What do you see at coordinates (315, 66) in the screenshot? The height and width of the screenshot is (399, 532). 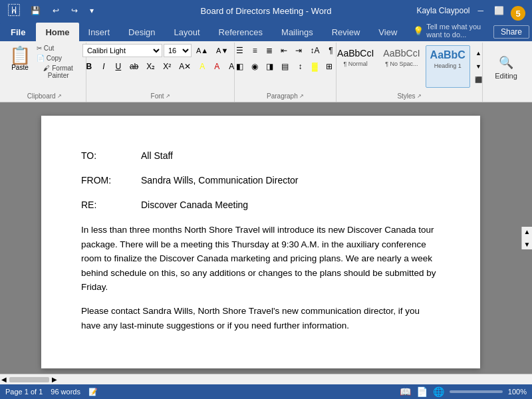 I see `shading-button: ▓` at bounding box center [315, 66].